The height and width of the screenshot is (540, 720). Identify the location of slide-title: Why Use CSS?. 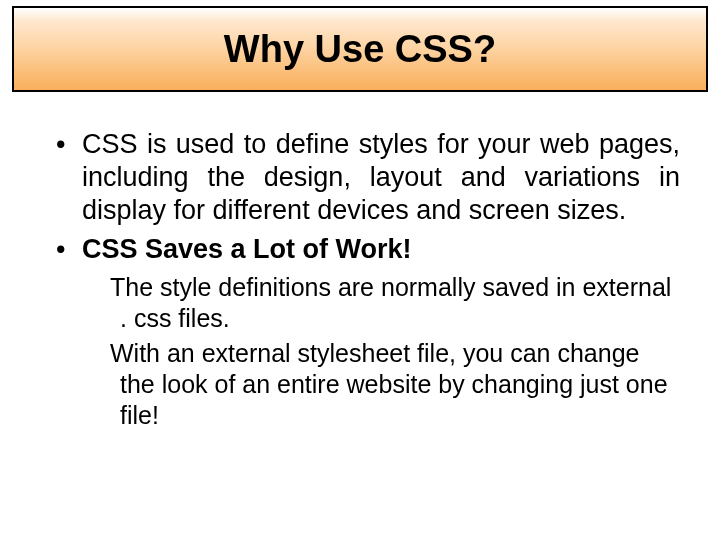
(360, 50).